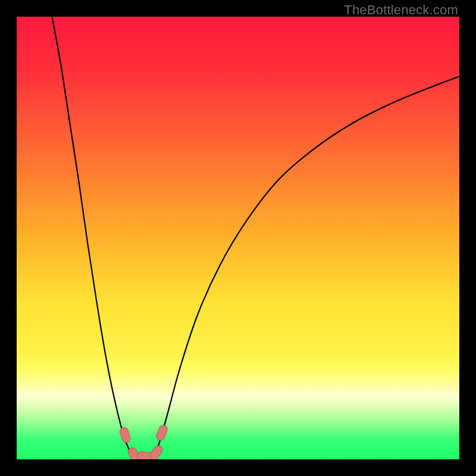 This screenshot has height=476, width=476. I want to click on markers-group, so click(144, 441).